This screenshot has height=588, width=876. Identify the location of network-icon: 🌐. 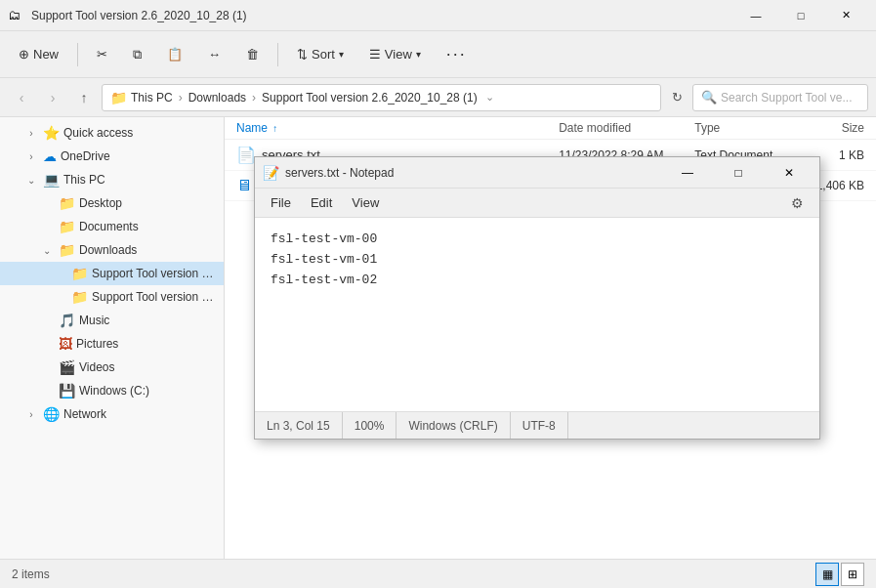
(51, 414).